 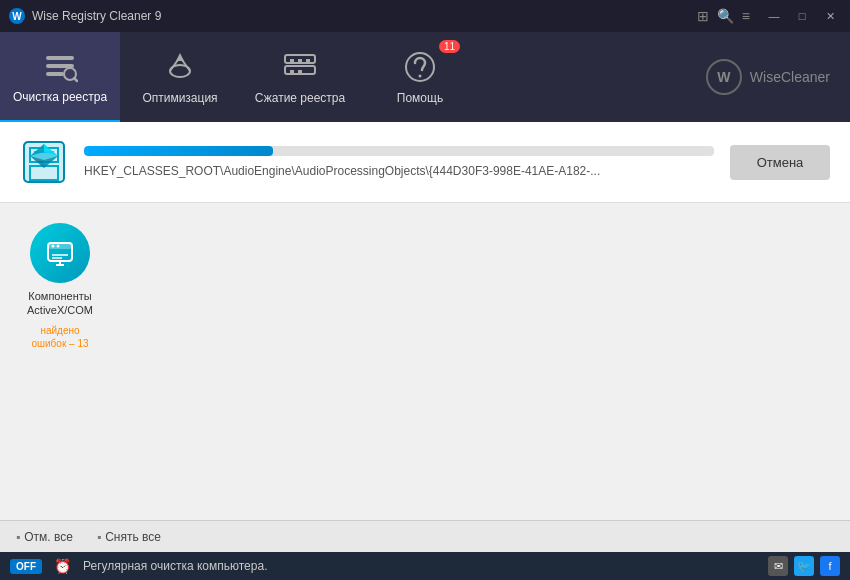 I want to click on activex-status: найдено ошибок – 13, so click(x=60, y=337).